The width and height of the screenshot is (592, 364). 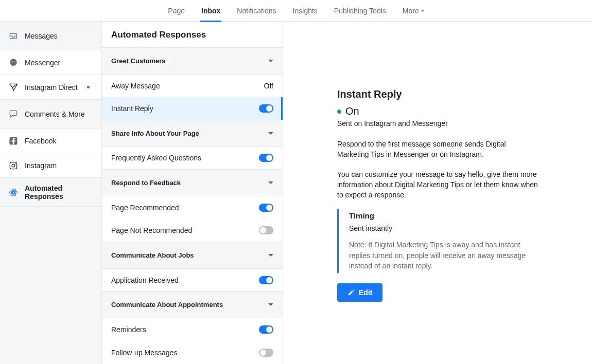 What do you see at coordinates (193, 61) in the screenshot?
I see `section-greet-customers: Greet Customers` at bounding box center [193, 61].